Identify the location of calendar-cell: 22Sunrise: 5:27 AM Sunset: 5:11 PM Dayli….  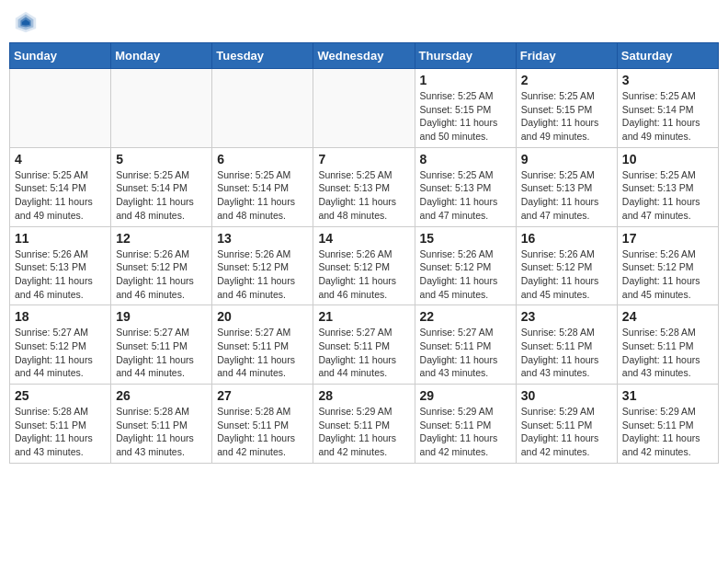
(465, 345).